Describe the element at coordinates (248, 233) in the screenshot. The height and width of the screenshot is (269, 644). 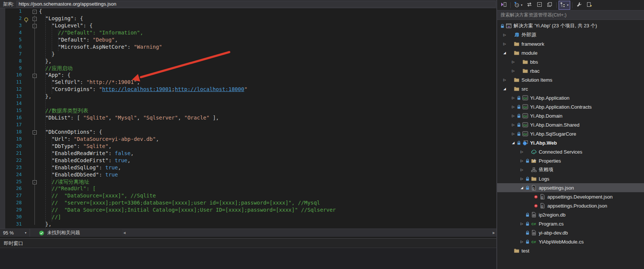
I see `editor-status-bar: 95 % ▼ 未找到相关问题 ◀ ▶` at that location.